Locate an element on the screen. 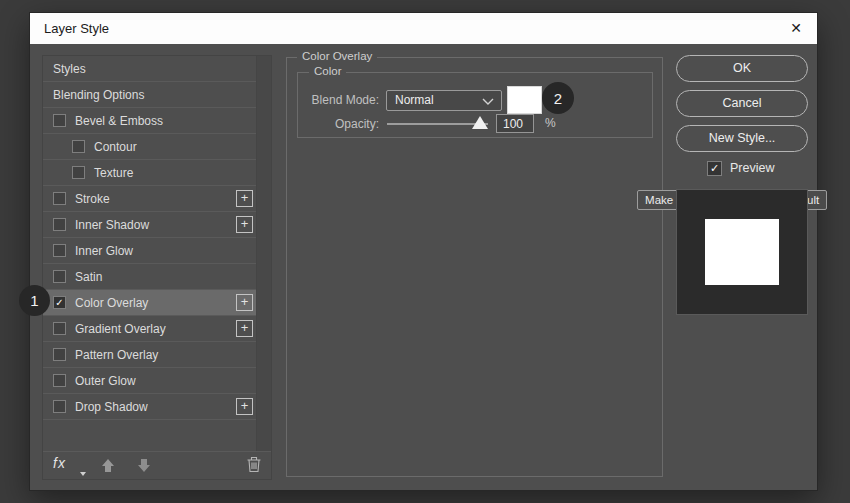  sidebar-item-label: Inner Glow is located at coordinates (104, 251).